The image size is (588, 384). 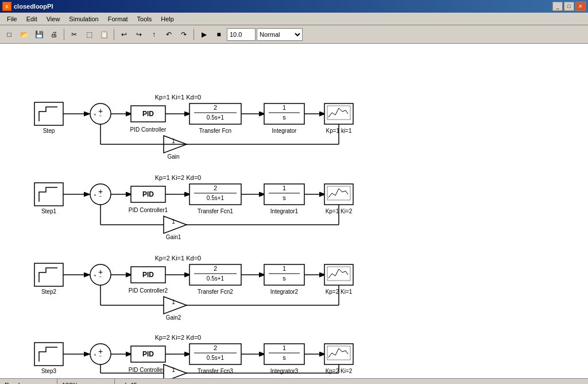 I want to click on cut-button: ✂, so click(x=74, y=34).